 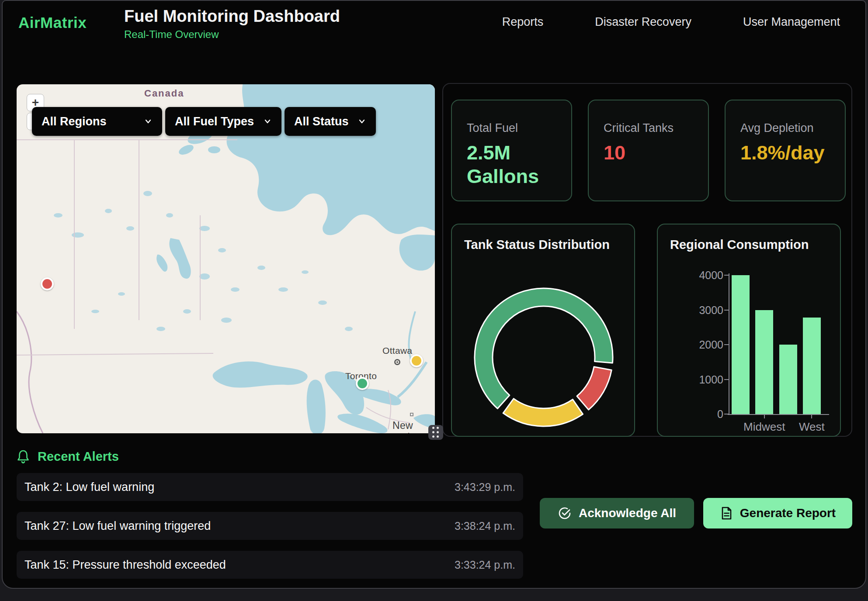 I want to click on donut-chart-title: Tank Status Distribution, so click(x=537, y=245).